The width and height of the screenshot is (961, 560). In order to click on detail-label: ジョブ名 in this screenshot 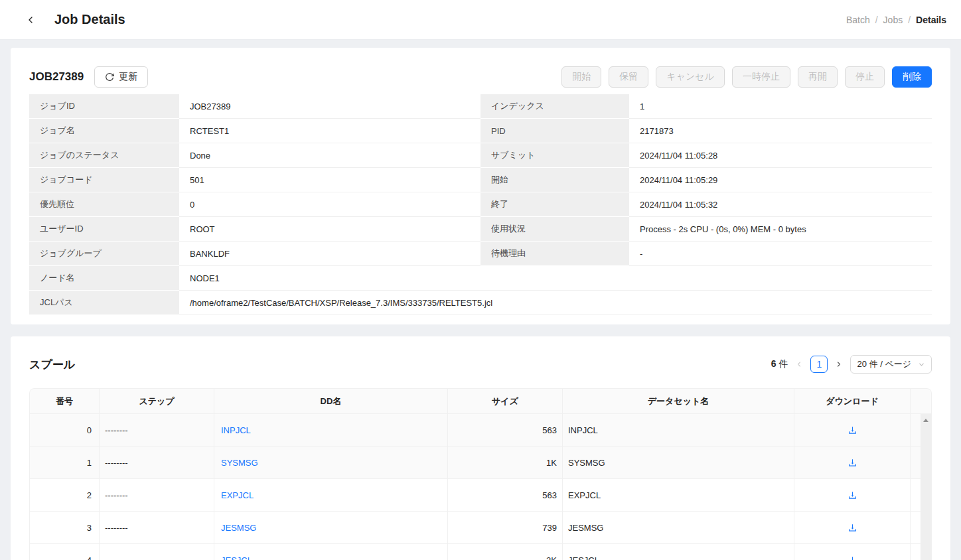, I will do `click(104, 131)`.